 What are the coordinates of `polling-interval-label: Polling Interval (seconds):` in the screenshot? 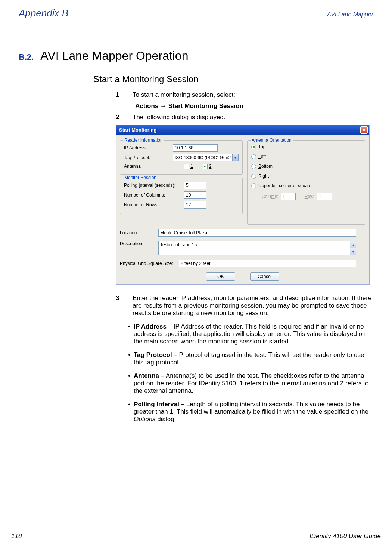 It's located at (153, 185).